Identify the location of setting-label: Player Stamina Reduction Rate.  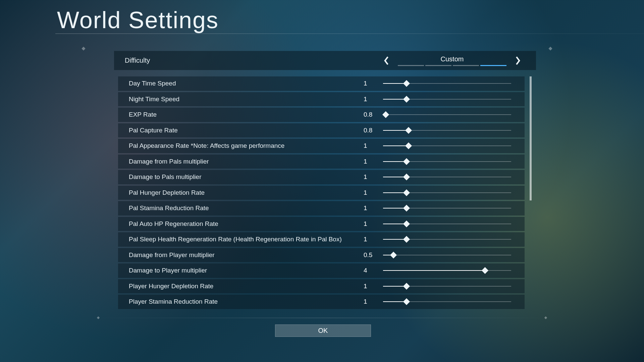
(173, 302).